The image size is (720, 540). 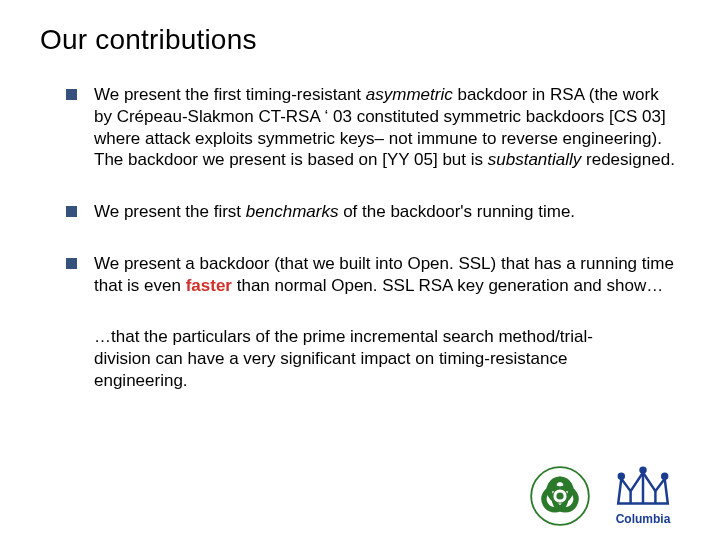 I want to click on columbia-label: Columbia, so click(x=644, y=519).